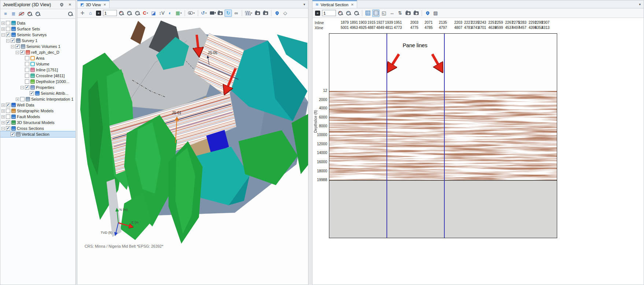 The image size is (644, 285). I want to click on show-pane-lines-icon, so click(376, 13).